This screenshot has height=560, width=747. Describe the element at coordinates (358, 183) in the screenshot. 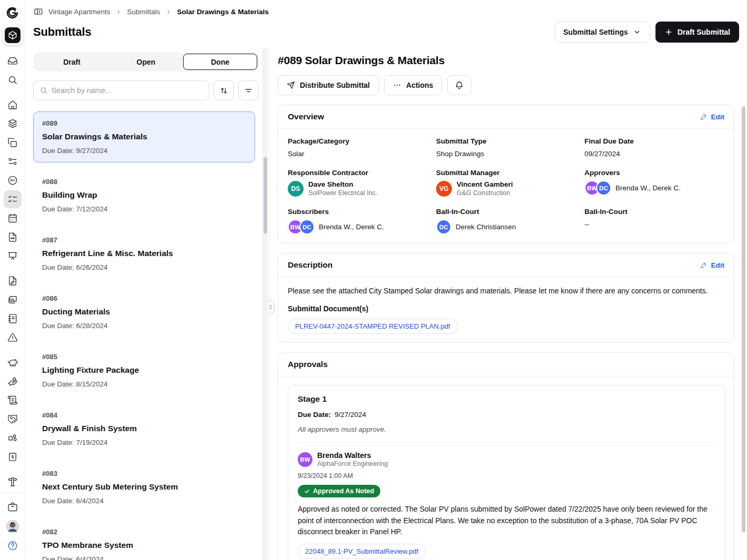

I see `overview-field: Responsible ContractorDSDave SheltonSolP…` at that location.